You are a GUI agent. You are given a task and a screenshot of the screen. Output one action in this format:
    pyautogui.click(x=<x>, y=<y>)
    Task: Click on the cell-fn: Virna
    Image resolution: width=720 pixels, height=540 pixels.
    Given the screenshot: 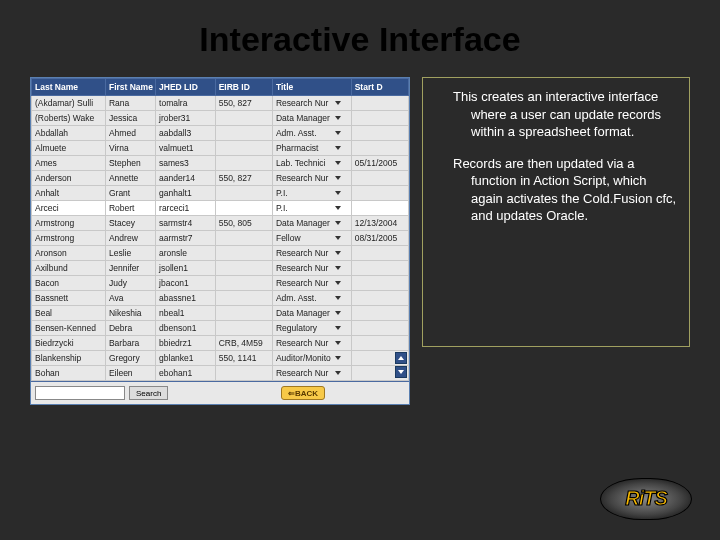 What is the action you would take?
    pyautogui.click(x=130, y=148)
    